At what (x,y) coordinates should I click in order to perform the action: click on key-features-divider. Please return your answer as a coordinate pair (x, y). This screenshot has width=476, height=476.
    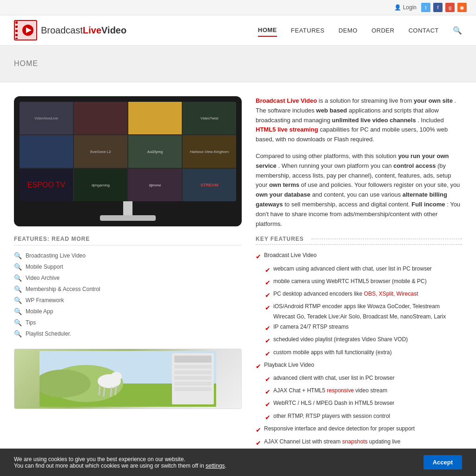
    Looking at the image, I should click on (387, 239).